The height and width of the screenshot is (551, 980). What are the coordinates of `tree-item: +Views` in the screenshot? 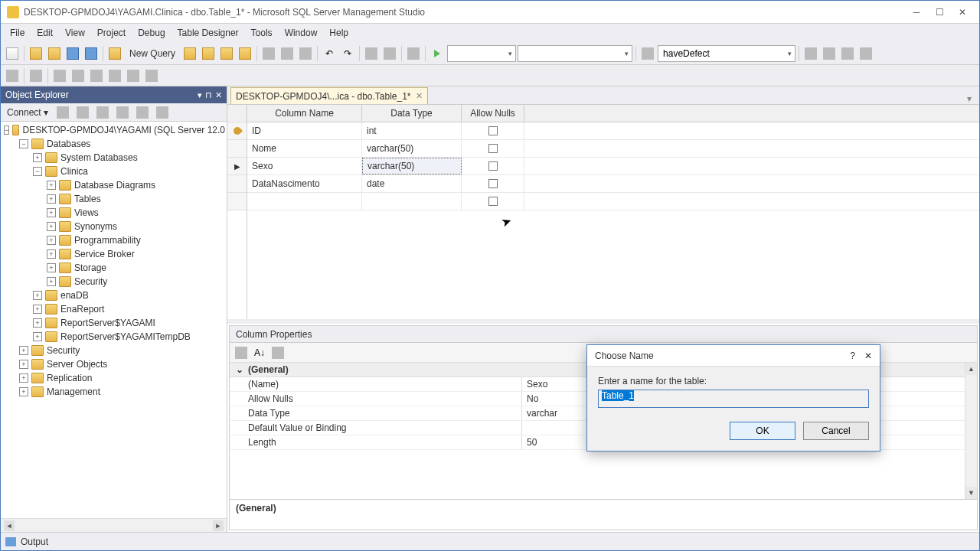 It's located at (113, 213).